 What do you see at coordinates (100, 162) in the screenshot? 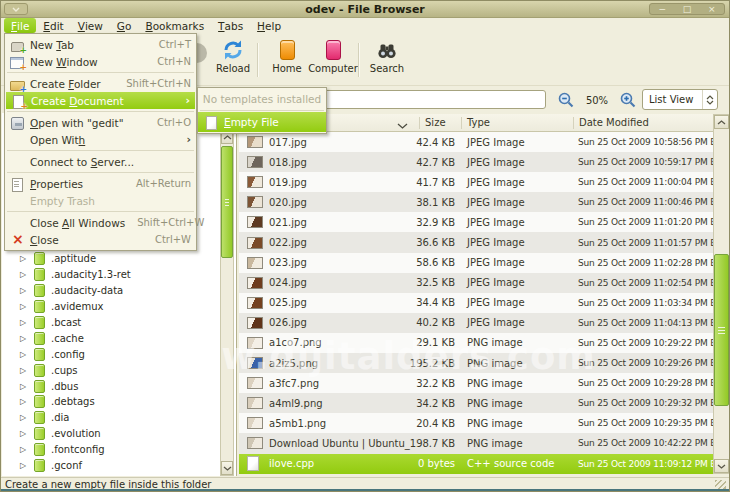
I see `menu-item-connect-to-server: Connect to Server...` at bounding box center [100, 162].